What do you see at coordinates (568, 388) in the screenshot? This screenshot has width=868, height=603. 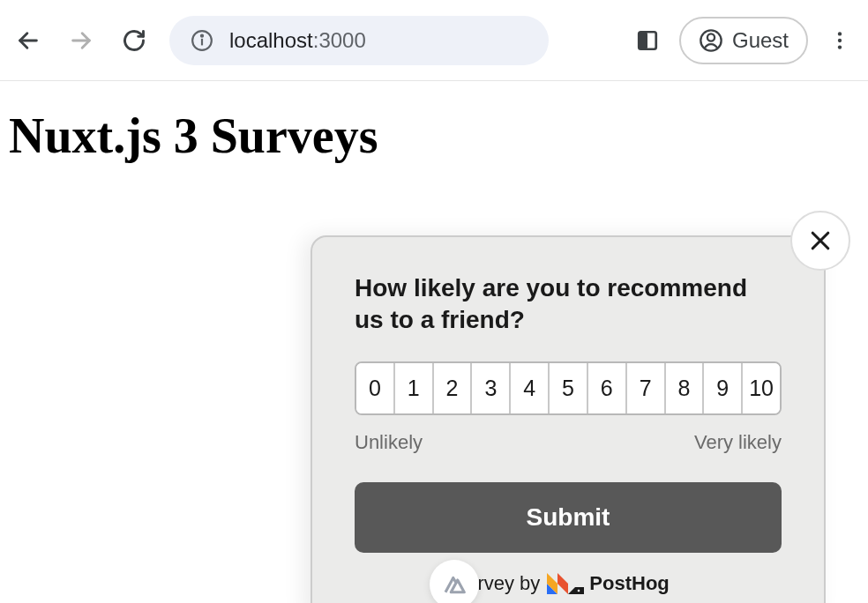 I see `rating-row: 0 1 2 3 4 5 6 7 8 9 10` at bounding box center [568, 388].